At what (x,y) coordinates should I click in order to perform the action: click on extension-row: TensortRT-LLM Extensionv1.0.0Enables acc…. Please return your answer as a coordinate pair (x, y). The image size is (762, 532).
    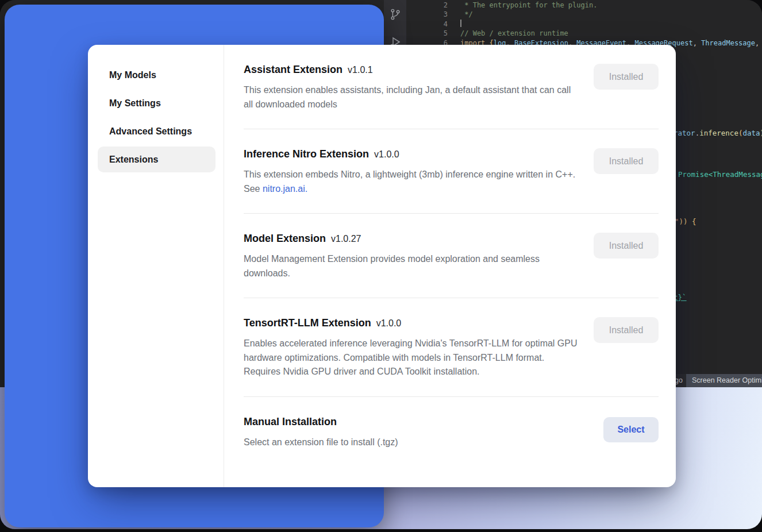
    Looking at the image, I should click on (451, 348).